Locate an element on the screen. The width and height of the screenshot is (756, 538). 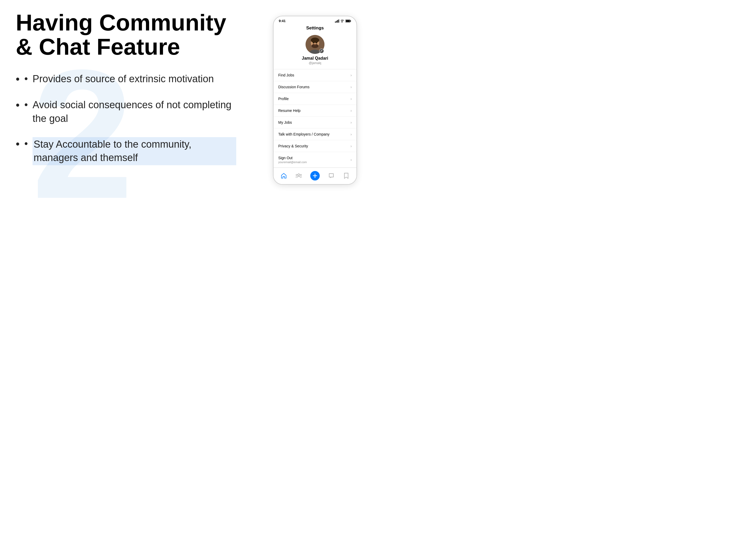
status-time: 9:41 is located at coordinates (282, 21).